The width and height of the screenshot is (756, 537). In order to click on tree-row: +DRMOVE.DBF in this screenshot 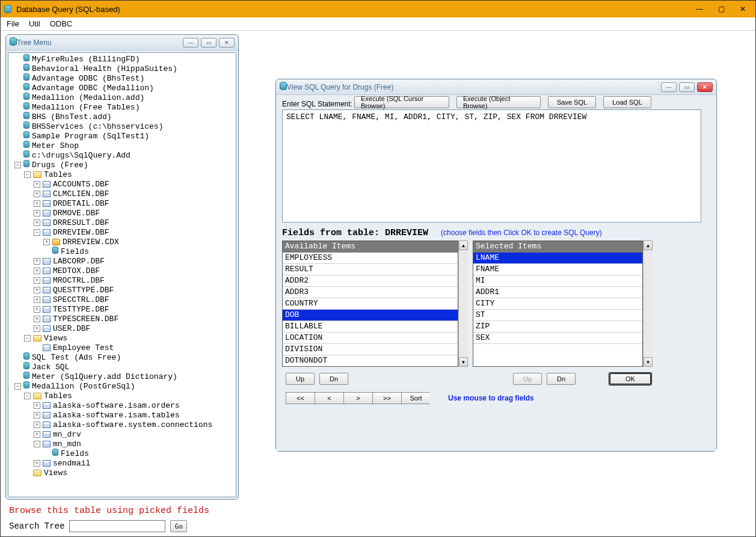, I will do `click(122, 213)`.